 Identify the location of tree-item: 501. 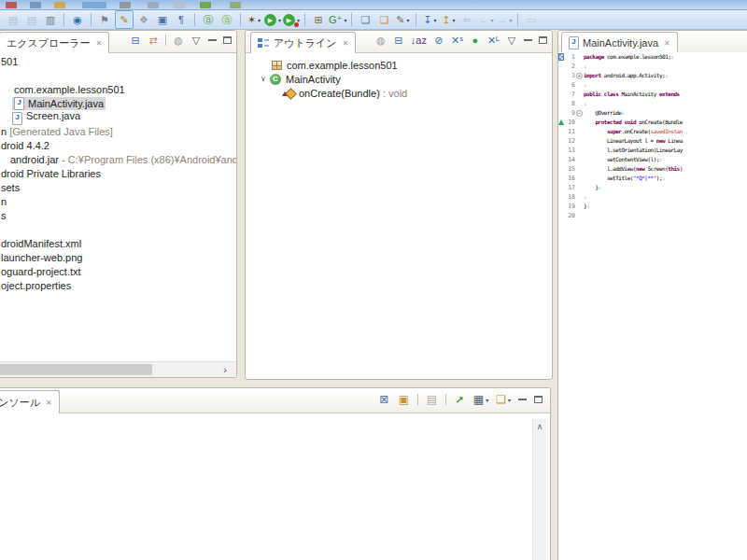
(119, 62).